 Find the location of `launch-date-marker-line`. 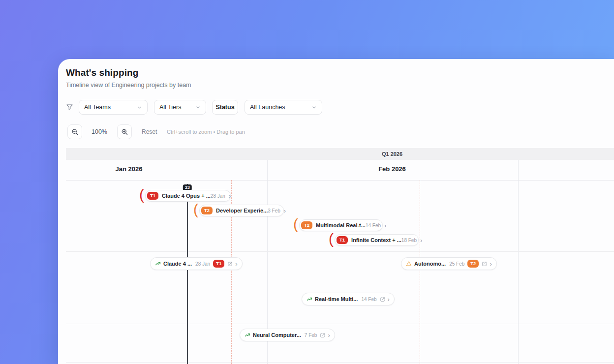

launch-date-marker-line is located at coordinates (420, 272).